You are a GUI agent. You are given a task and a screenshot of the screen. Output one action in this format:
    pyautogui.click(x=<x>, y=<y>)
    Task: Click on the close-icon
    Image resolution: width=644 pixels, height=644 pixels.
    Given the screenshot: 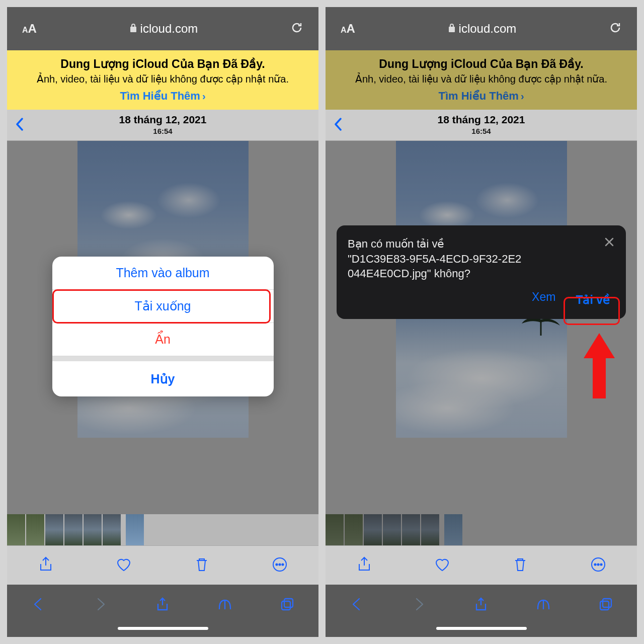 What is the action you would take?
    pyautogui.click(x=609, y=243)
    